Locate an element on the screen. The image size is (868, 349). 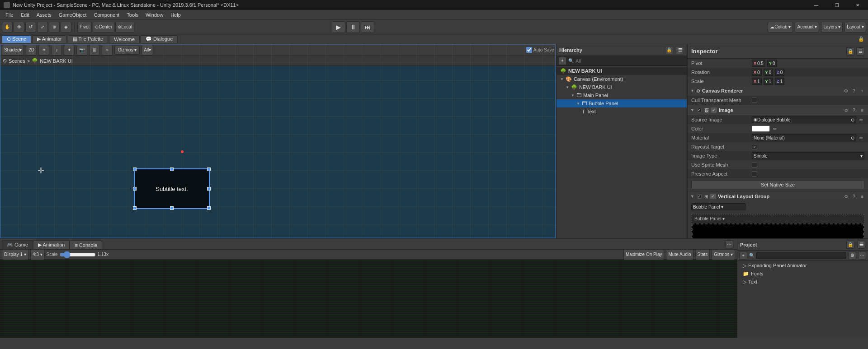
pivot-button: Pivot is located at coordinates (85, 27).